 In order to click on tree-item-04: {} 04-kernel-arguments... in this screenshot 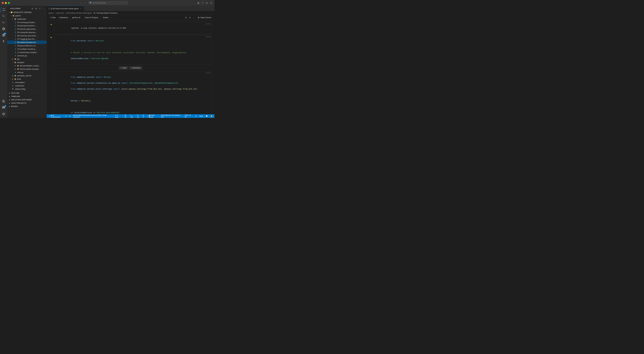, I will do `click(27, 29)`.